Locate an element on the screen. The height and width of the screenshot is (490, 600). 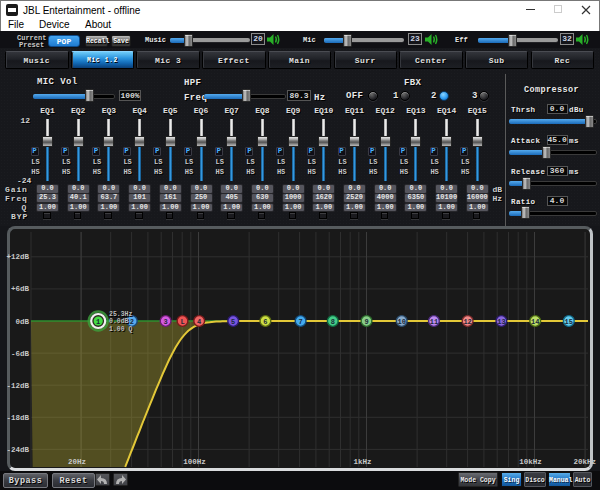
svg-text: 10 is located at coordinates (401, 322).